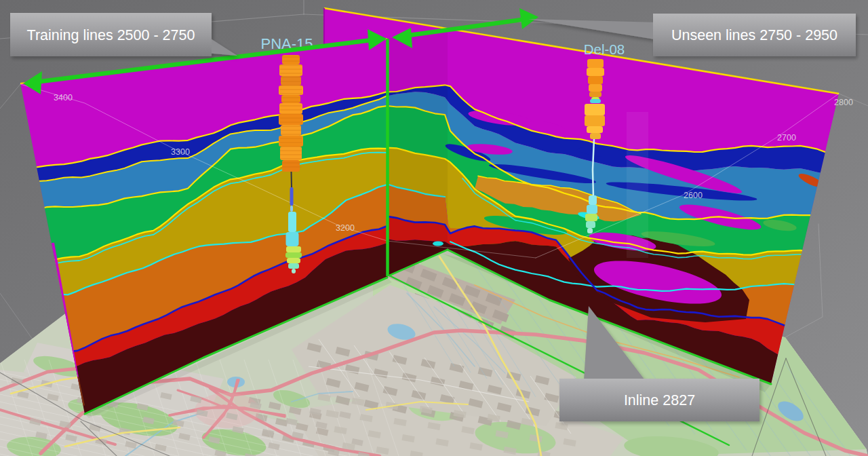 This screenshot has height=456, width=868. What do you see at coordinates (111, 35) in the screenshot?
I see `svg-text: Training lines 2500 - 2750` at bounding box center [111, 35].